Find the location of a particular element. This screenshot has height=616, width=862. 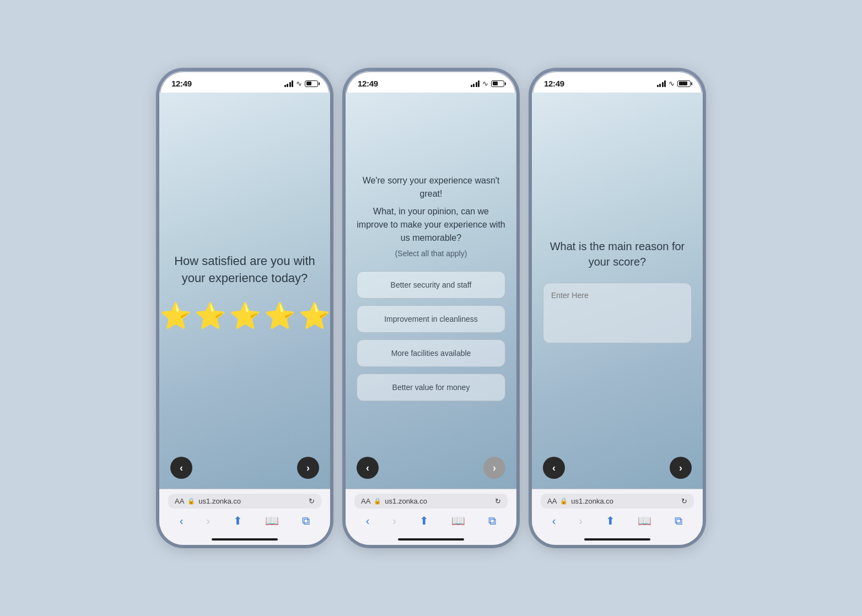

wifi-icon-3: ∿ is located at coordinates (671, 84).